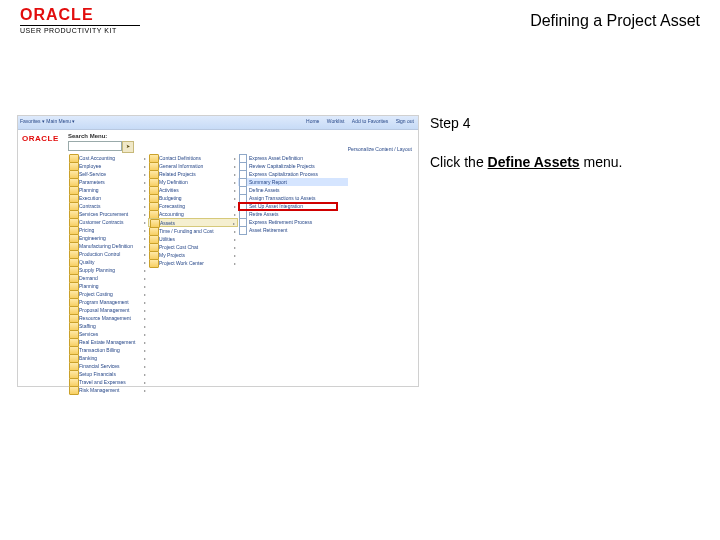 This screenshot has height=540, width=720. I want to click on search-go-button: ➤, so click(128, 147).